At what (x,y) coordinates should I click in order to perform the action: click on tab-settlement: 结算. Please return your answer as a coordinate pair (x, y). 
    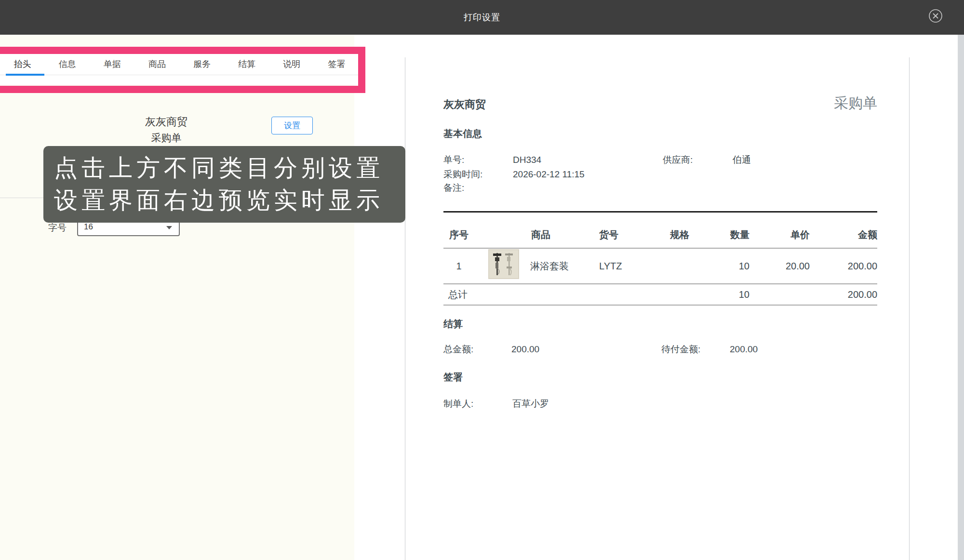
    Looking at the image, I should click on (247, 64).